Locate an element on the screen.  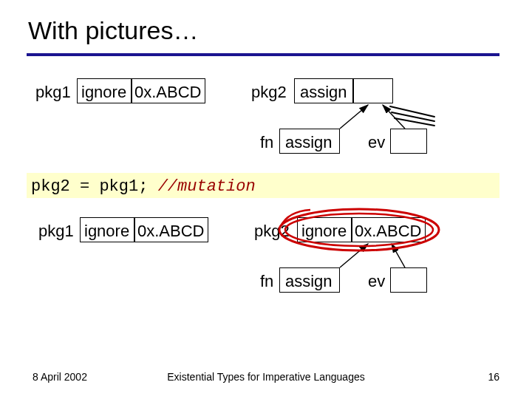
text-pkg2-assign-top: assign is located at coordinates (324, 92).